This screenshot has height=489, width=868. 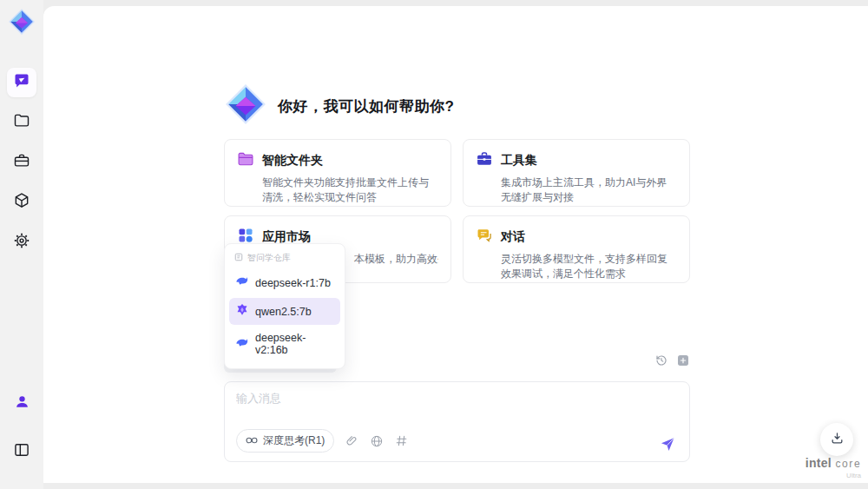 What do you see at coordinates (833, 467) in the screenshot?
I see `intel-core-logo: intel core Ultra` at bounding box center [833, 467].